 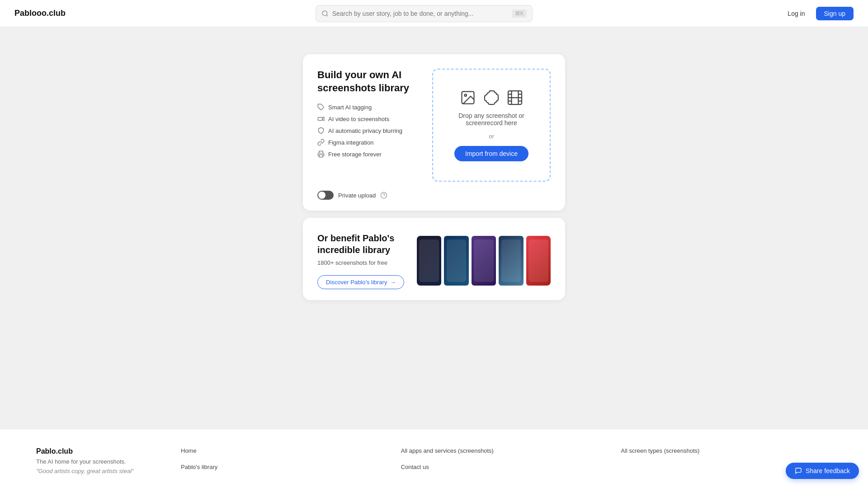 I want to click on image-icon, so click(x=468, y=98).